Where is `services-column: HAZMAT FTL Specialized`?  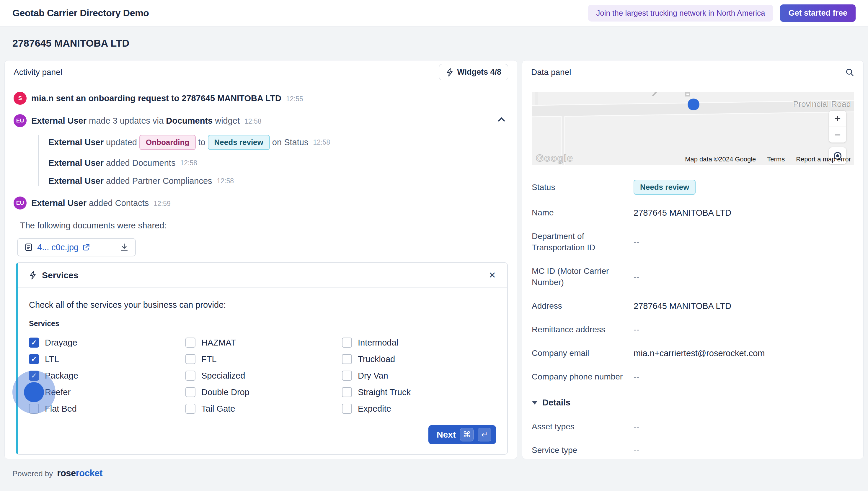
services-column: HAZMAT FTL Specialized is located at coordinates (264, 376).